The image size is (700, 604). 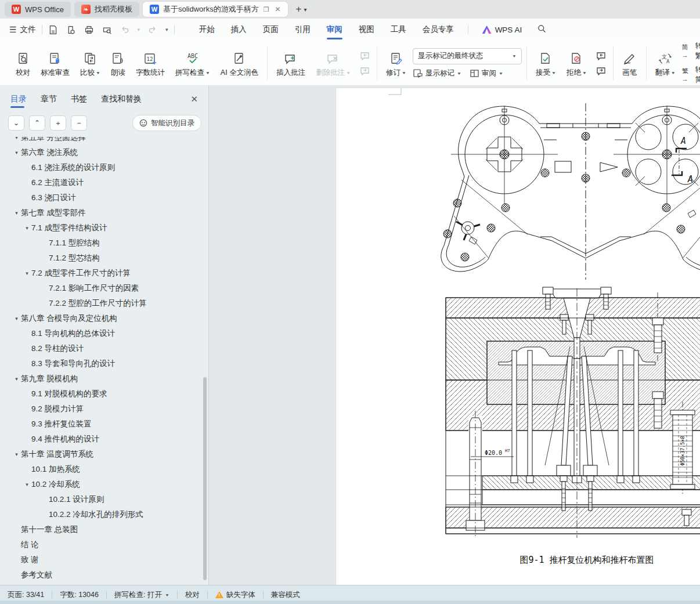 What do you see at coordinates (79, 123) in the screenshot?
I see `collapse-all-button: −` at bounding box center [79, 123].